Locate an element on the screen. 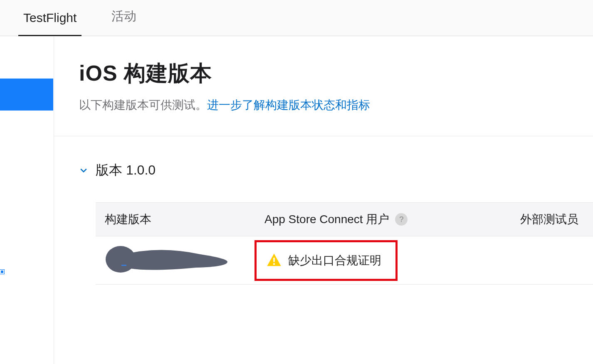 The image size is (593, 364). sidebar-mark is located at coordinates (2, 272).